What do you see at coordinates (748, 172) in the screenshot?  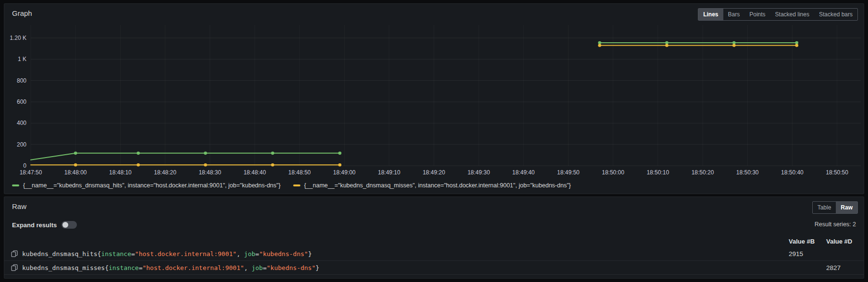 I see `x-axis-tick-label: 18:50:30` at bounding box center [748, 172].